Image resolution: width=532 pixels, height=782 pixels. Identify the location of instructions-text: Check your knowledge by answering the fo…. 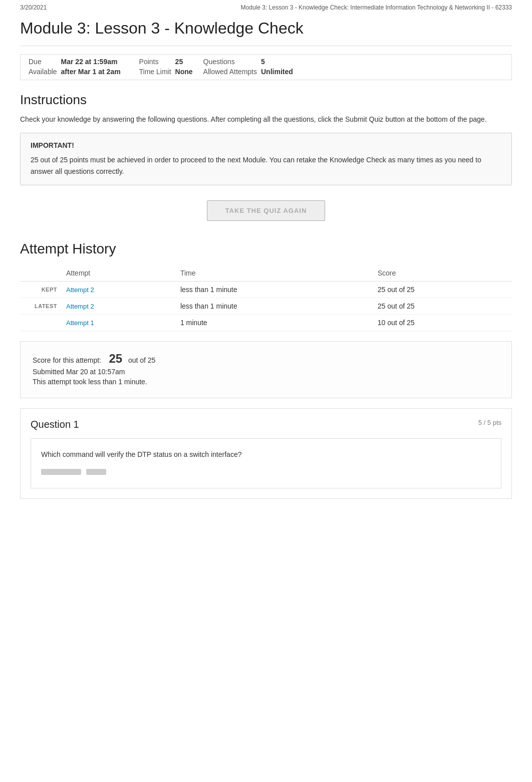
(266, 119).